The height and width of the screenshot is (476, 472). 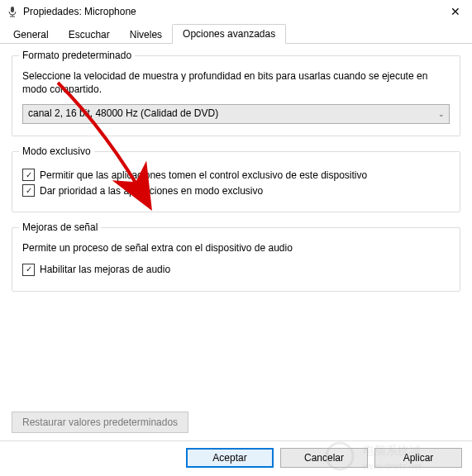 What do you see at coordinates (203, 175) in the screenshot?
I see `check-allow-exclusive-label: Permitir que las aplicaciones tomen el c…` at bounding box center [203, 175].